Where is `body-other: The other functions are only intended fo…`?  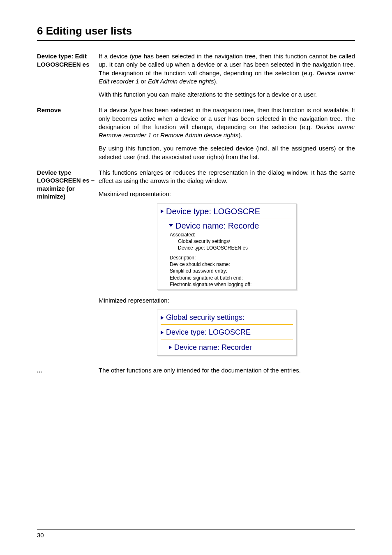
body-other: The other functions are only intended fo… is located at coordinates (227, 373).